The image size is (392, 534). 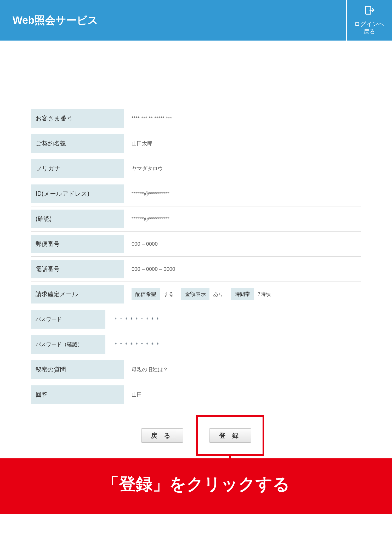 I want to click on label-password-confirm: パスワード（確認）, so click(x=68, y=344).